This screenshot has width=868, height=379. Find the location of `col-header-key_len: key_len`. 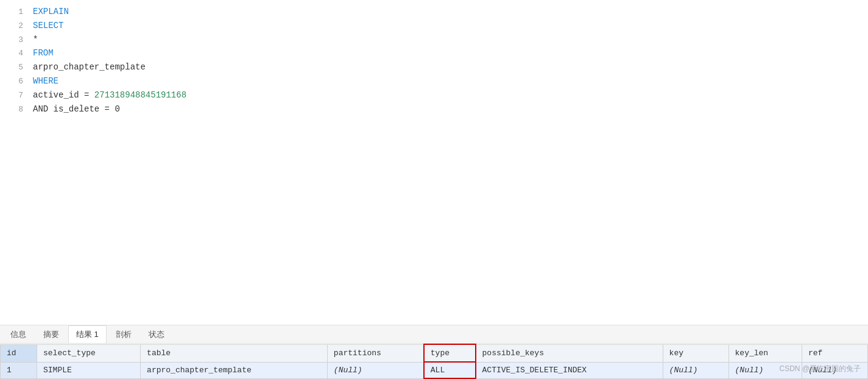

col-header-key_len: key_len is located at coordinates (765, 353).